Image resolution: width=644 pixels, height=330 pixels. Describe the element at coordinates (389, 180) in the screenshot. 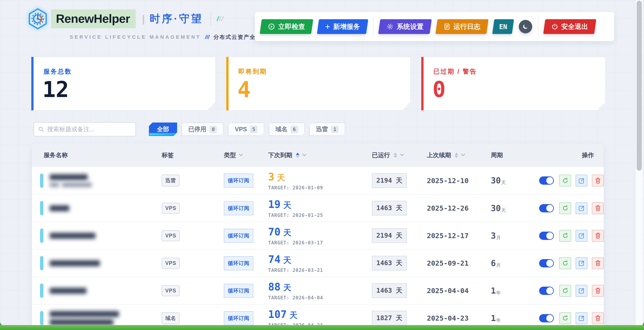

I see `runtime-badge: 2194 天` at that location.